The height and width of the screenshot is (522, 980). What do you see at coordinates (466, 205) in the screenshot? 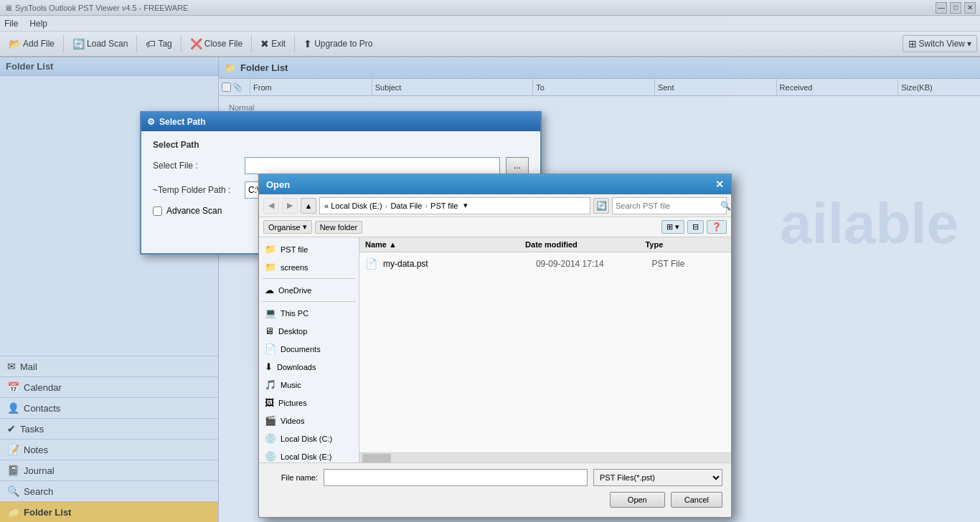
I see `breadcrumb-dropdown-icon: ▾` at bounding box center [466, 205].